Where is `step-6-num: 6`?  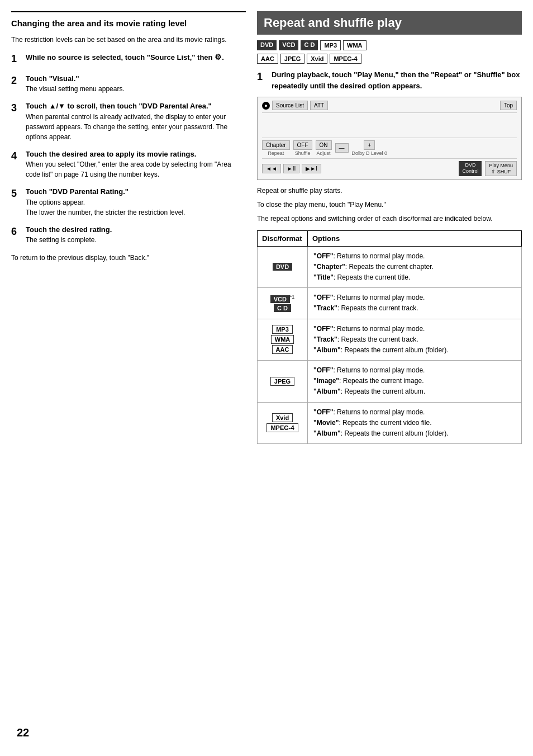 step-6-num: 6 is located at coordinates (16, 235).